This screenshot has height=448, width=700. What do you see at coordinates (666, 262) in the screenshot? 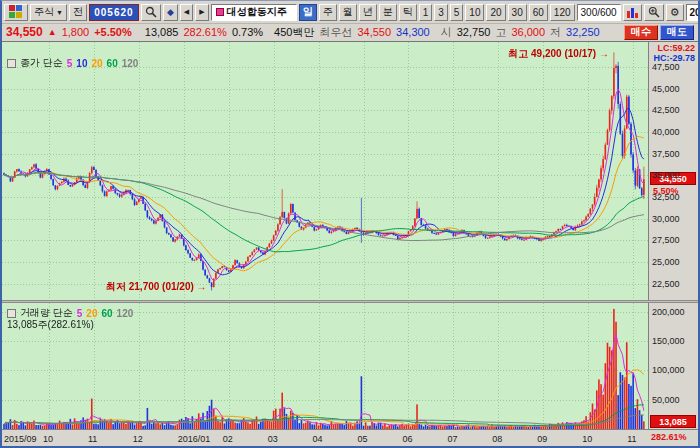
I see `price-axis-label: 25,000` at bounding box center [666, 262].